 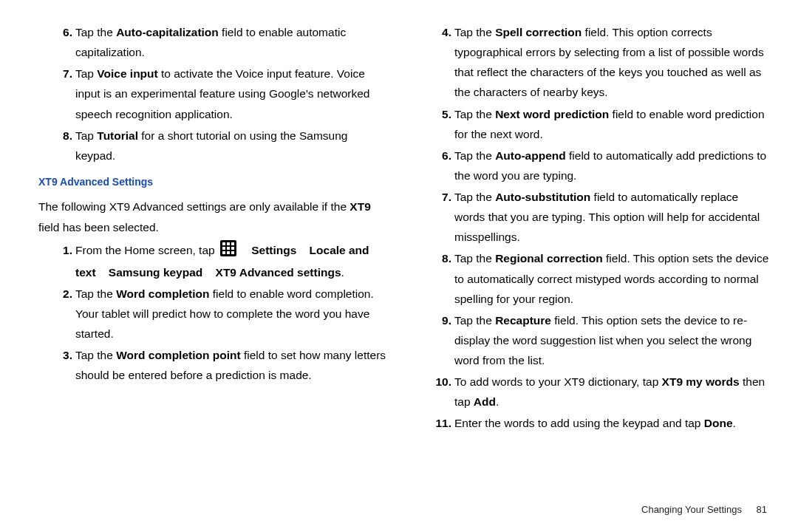 I want to click on list-item: 7.Tap Voice input to activate the Voice …, so click(x=214, y=93).